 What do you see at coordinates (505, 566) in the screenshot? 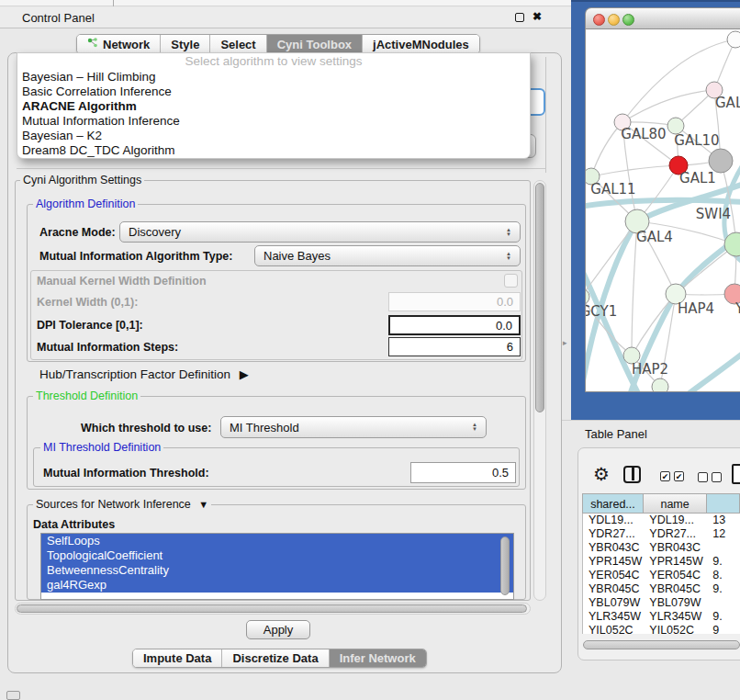
I see `attr-list-scrollbar` at bounding box center [505, 566].